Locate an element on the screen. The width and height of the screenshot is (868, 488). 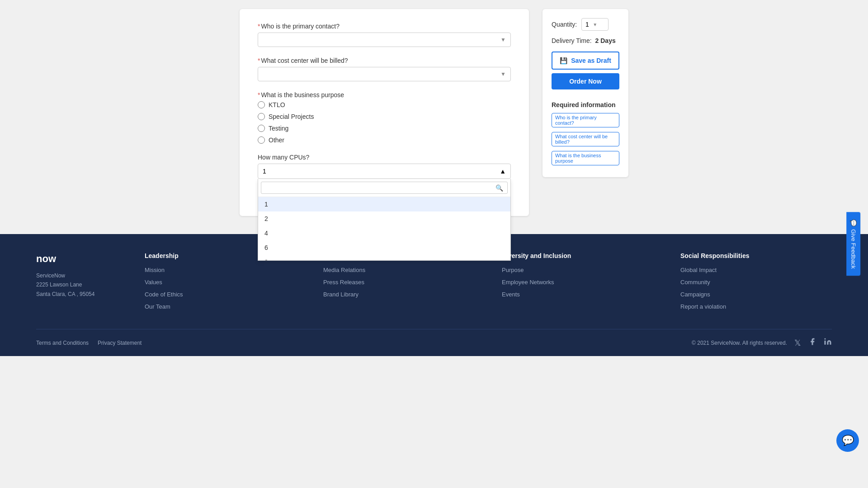
radio-special-label: Special Projects is located at coordinates (291, 117).